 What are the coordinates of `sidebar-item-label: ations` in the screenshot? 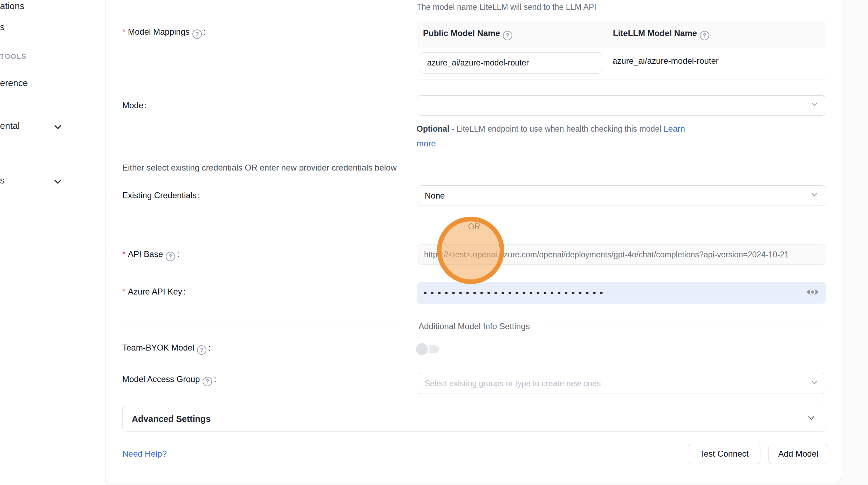 It's located at (12, 6).